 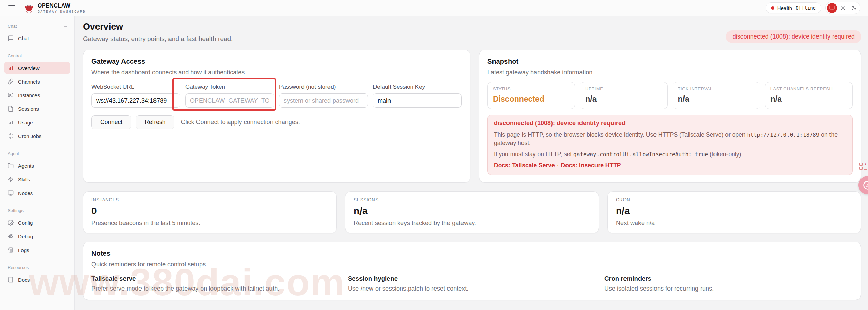 I want to click on sidebar-section-chat-header: Chat –, so click(x=37, y=26).